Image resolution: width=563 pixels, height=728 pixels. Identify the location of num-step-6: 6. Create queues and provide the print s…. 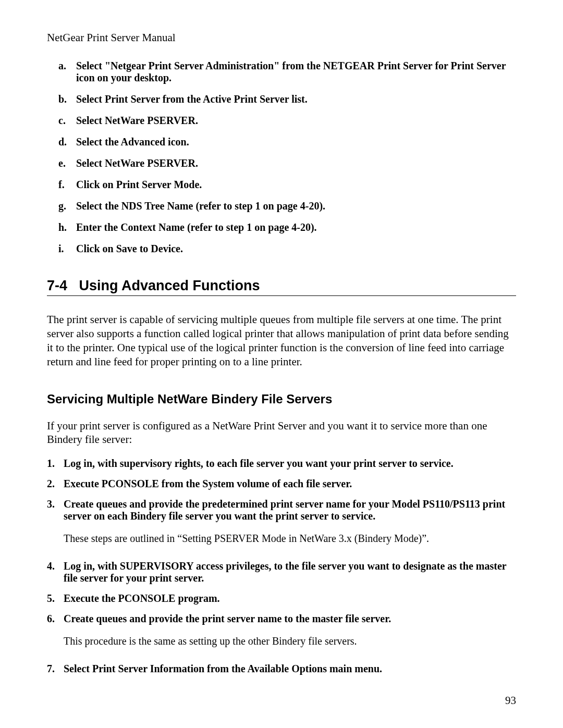
(282, 634).